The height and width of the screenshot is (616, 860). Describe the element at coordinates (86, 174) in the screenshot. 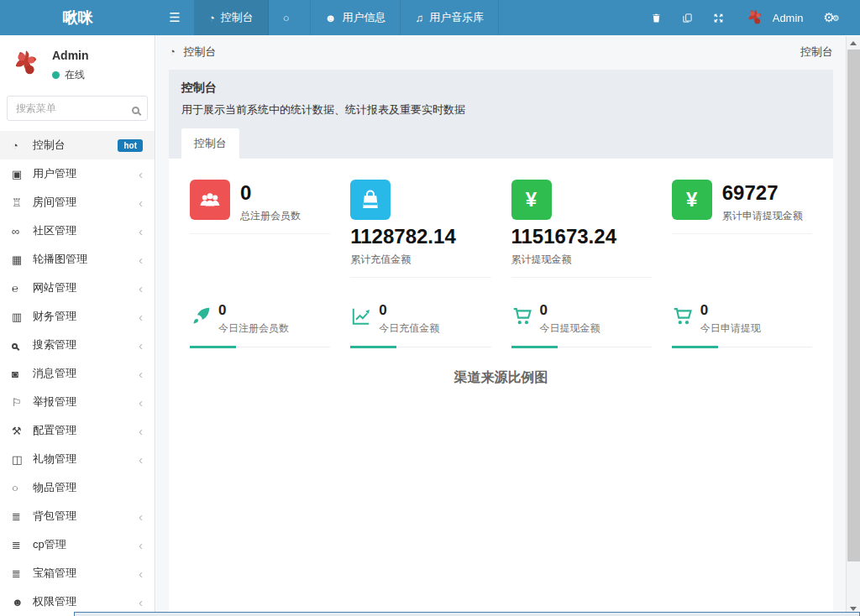

I see `sidebar-item-label: 用户管理` at that location.